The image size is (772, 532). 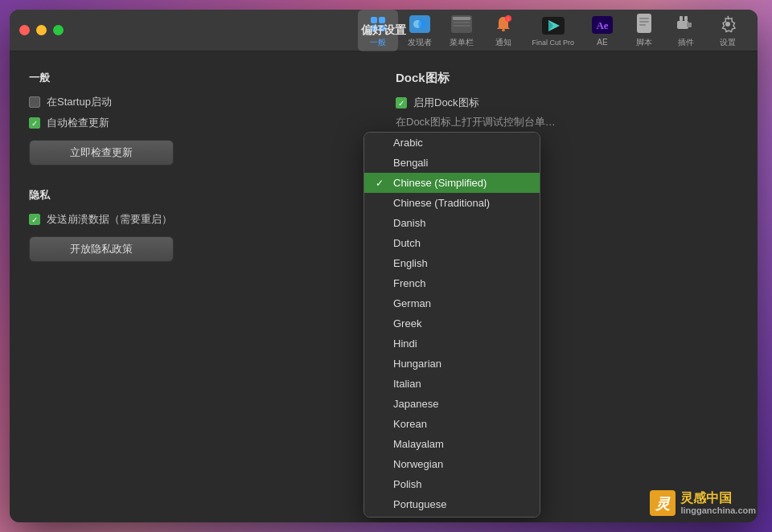 I want to click on finder-icon, so click(x=420, y=24).